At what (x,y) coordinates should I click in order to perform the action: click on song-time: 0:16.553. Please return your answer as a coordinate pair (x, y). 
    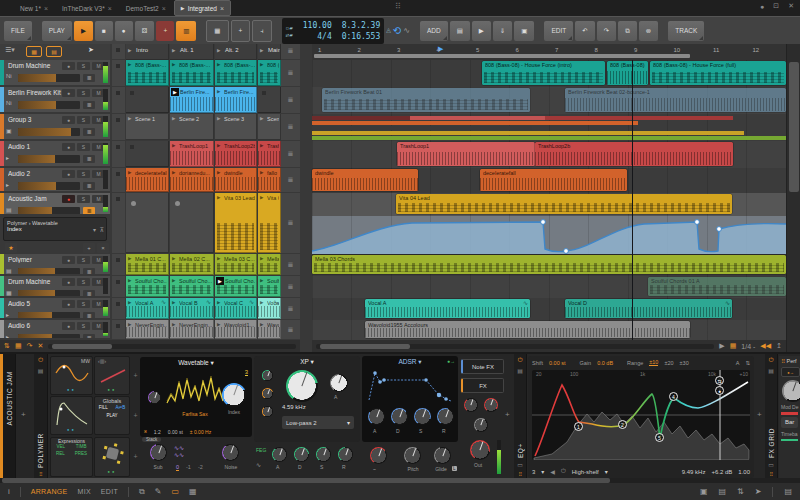
    Looking at the image, I should click on (362, 36).